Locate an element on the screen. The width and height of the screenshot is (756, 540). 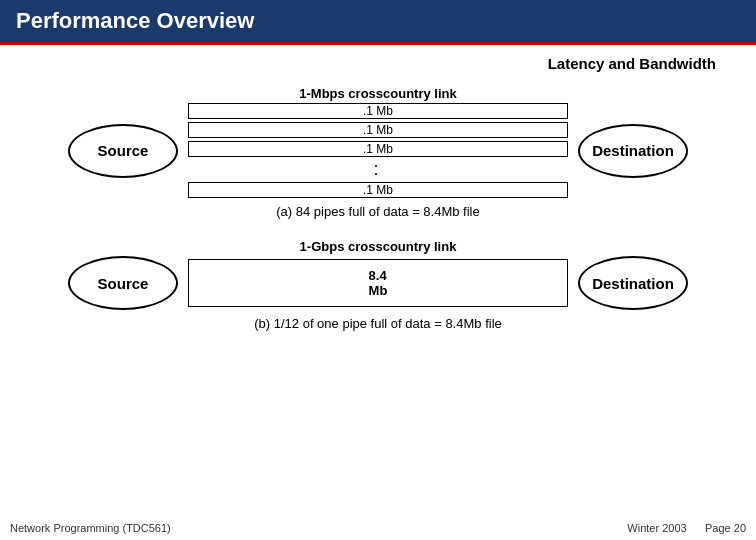
footer: Network Programming (TDC561) Winter 2003… is located at coordinates (378, 528).